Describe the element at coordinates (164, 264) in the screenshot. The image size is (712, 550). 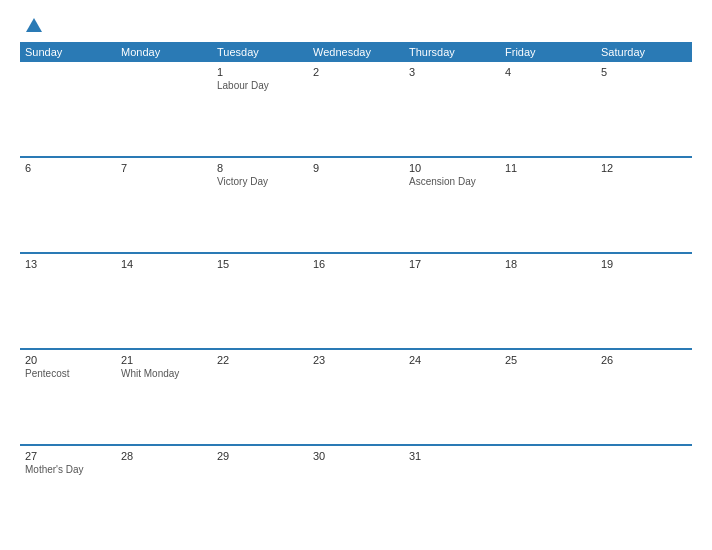
I see `day-number: 14` at that location.